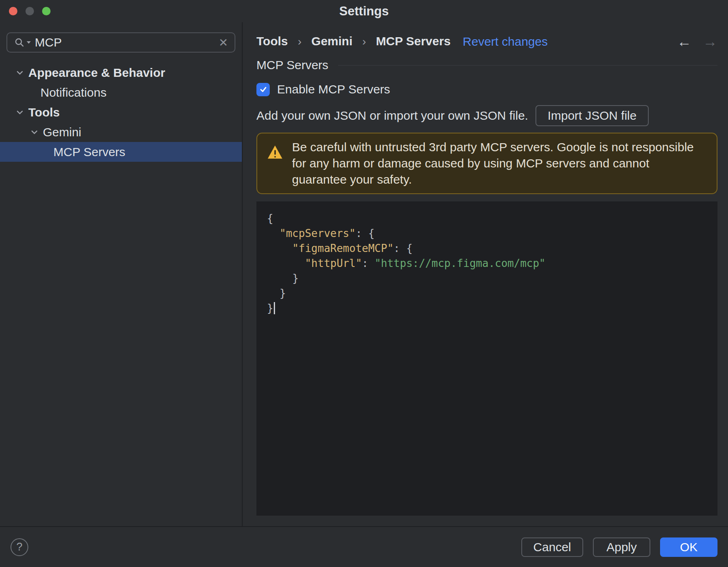  Describe the element at coordinates (592, 116) in the screenshot. I see `import-json-button: Import JSON file` at that location.